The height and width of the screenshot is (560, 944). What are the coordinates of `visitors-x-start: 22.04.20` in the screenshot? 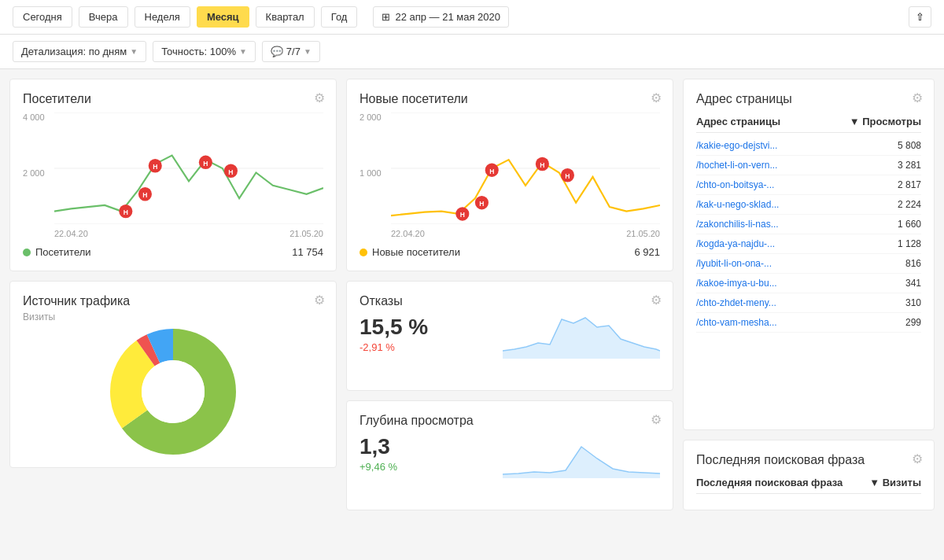 It's located at (71, 234).